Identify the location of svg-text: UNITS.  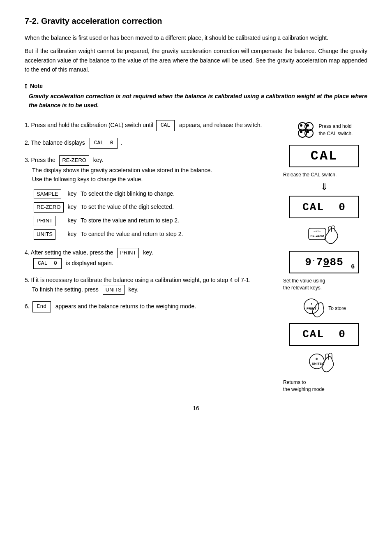
(317, 363).